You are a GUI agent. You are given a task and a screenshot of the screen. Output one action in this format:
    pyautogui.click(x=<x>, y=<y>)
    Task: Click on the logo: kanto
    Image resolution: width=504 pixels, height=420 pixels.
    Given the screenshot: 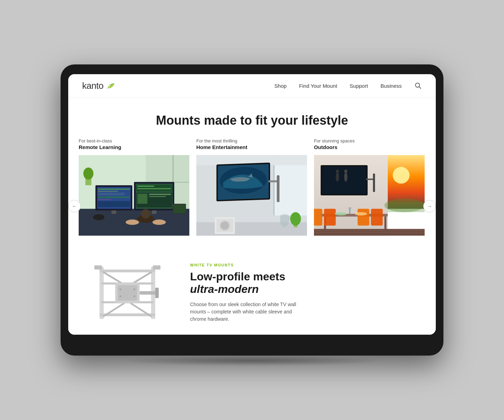 What is the action you would take?
    pyautogui.click(x=99, y=86)
    